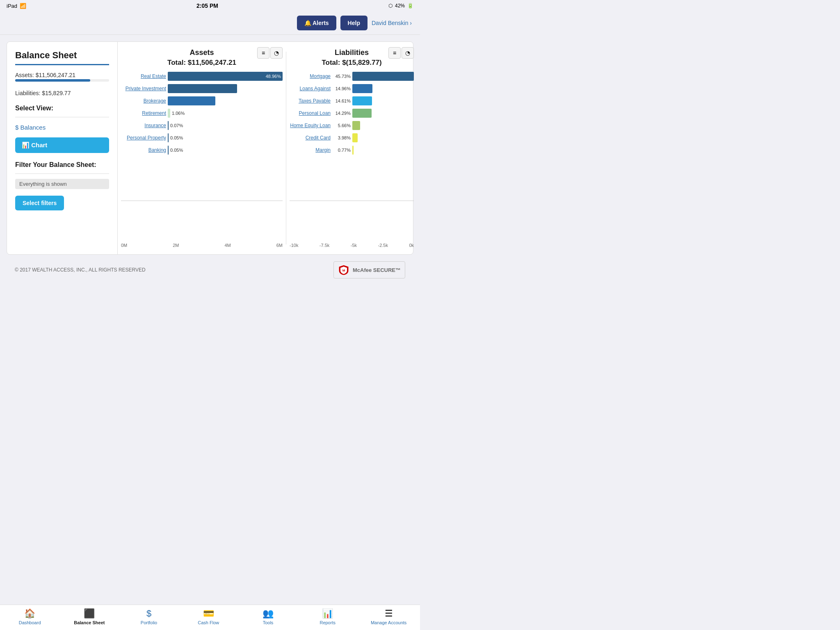 This screenshot has height=630, width=840. I want to click on assets-panel: Assets ≡ ◔ Total: $11,506,247.21 Real Es…, so click(202, 148).